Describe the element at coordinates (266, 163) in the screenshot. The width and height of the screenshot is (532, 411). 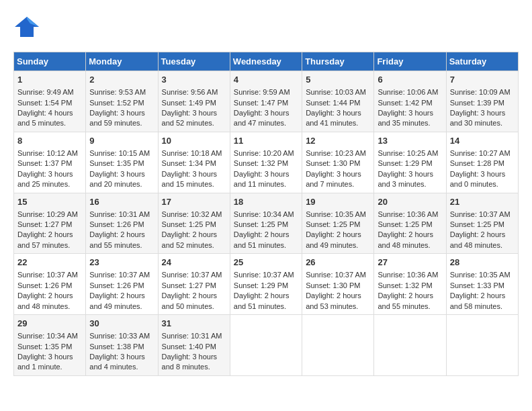
I see `calendar-week-2: 8Sunrise: 10:12 AMSunset: 1:37 PMDayligh…` at that location.